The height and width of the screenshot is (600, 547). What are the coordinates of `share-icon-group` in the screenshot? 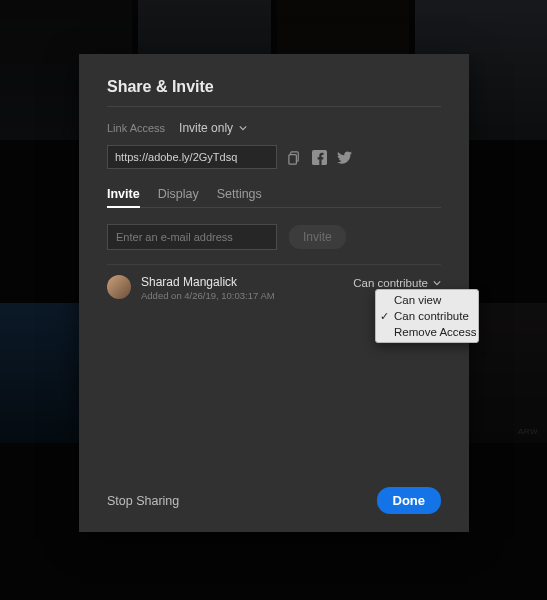 It's located at (320, 158).